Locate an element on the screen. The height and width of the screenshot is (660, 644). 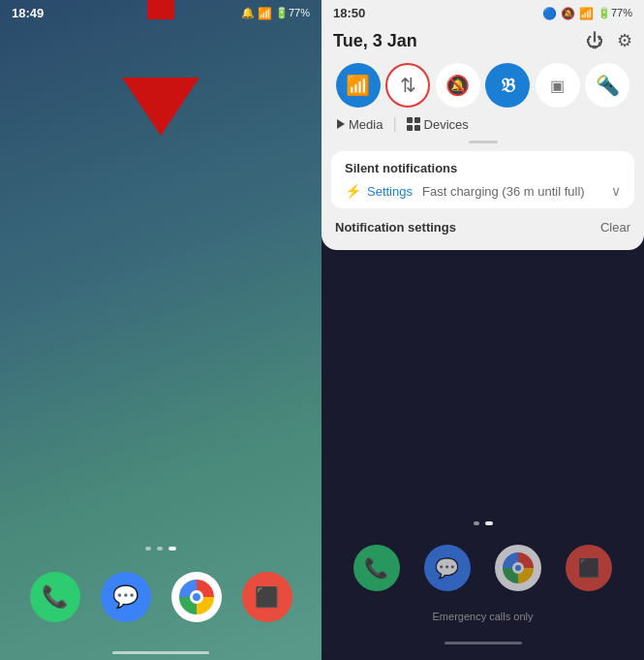
right-camera-app: ⬛ is located at coordinates (589, 568).